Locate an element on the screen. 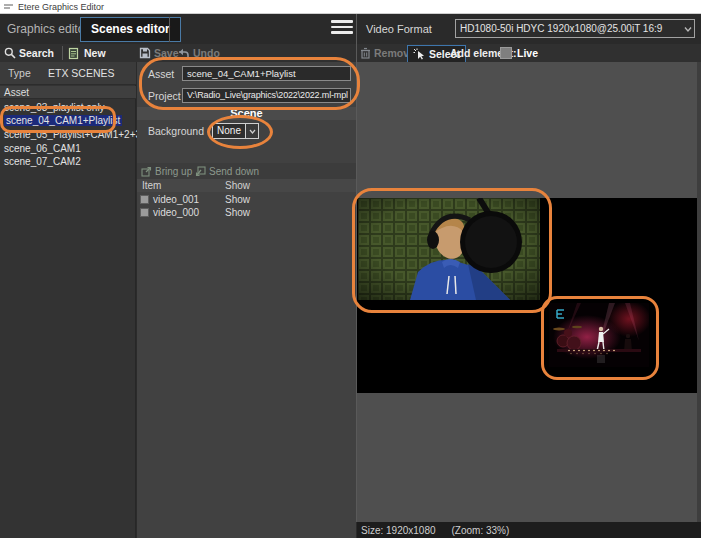 This screenshot has width=701, height=538. layer-row-video000: video_000 Show is located at coordinates (246, 212).